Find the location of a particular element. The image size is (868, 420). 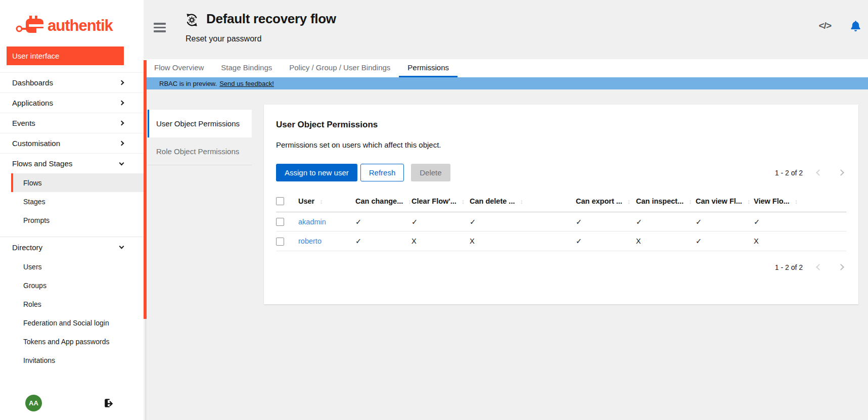

page-subtitle: Reset your password is located at coordinates (223, 39).